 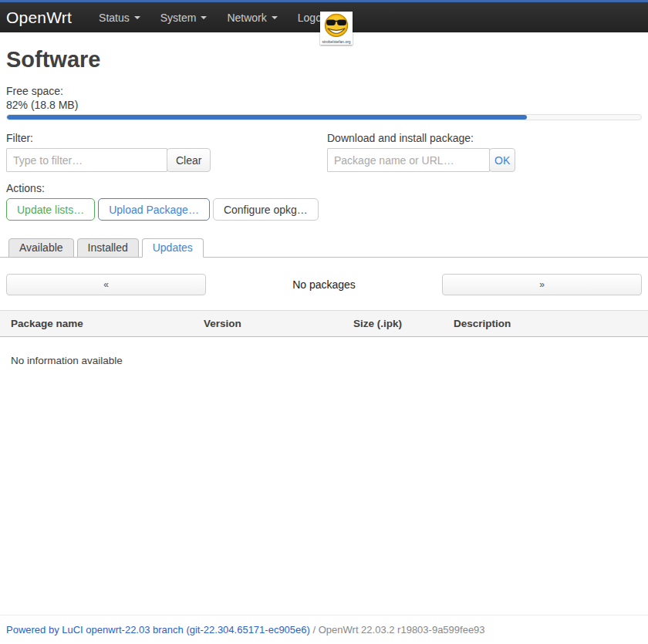 I want to click on download-package-input, so click(x=409, y=160).